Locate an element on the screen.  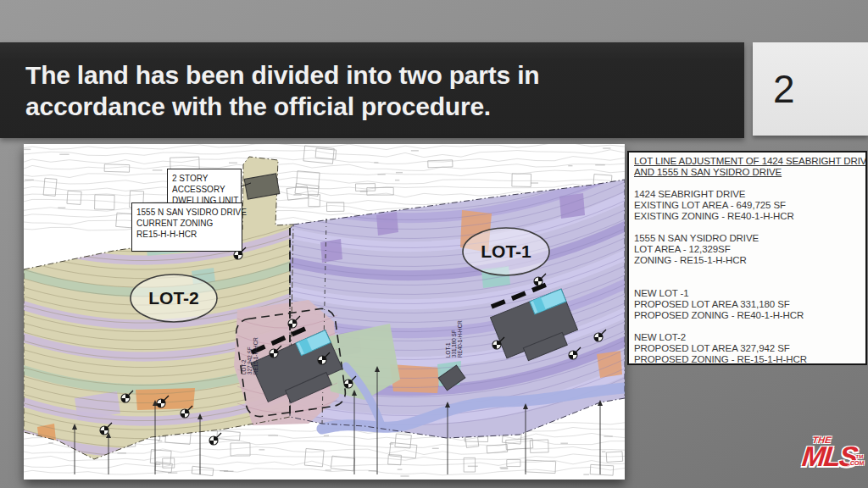
parcel2-address: 1555 N SAN YSIDRO DRIVE is located at coordinates (748, 239).